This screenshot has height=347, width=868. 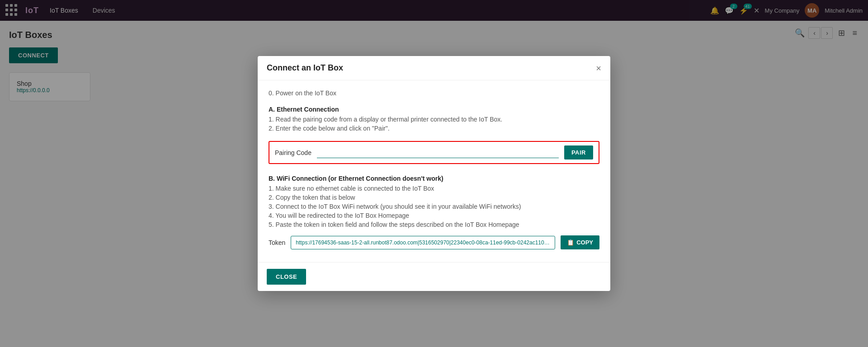 I want to click on step-0-text: 0. Power on the IoT Box, so click(x=434, y=93).